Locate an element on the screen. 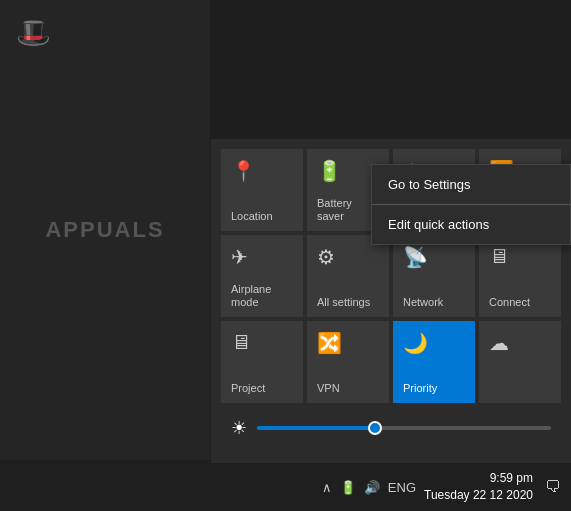 The image size is (571, 511). tile-priority-label: Priority is located at coordinates (435, 388).